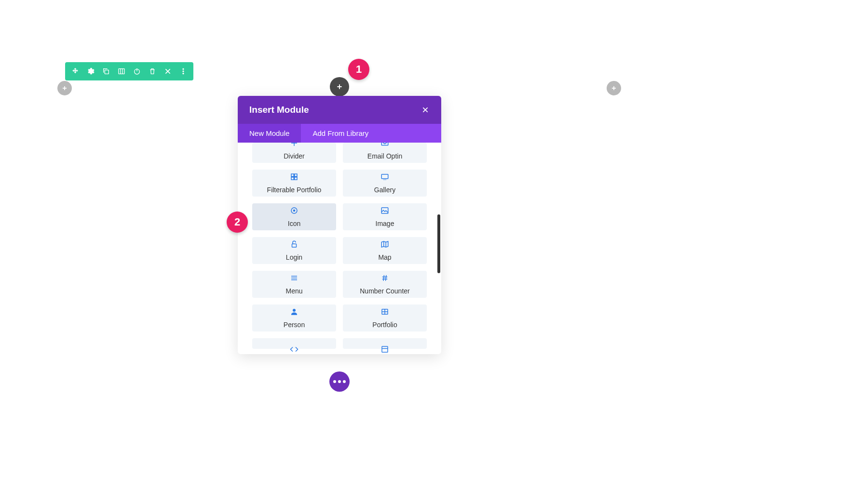 This screenshot has width=868, height=503. I want to click on insert-module-modal: Insert Module New Module Add From Librar…, so click(339, 225).